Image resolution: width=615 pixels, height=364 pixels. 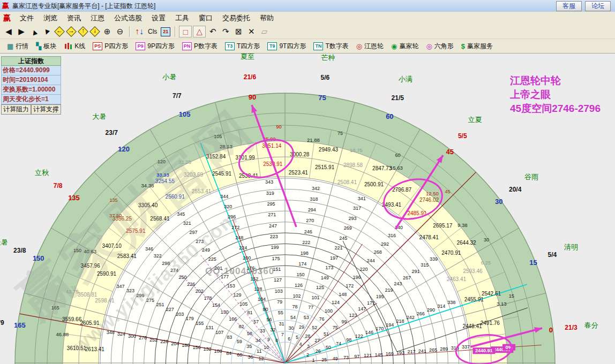 I want to click on wheel-integer: 292, so click(x=385, y=244).